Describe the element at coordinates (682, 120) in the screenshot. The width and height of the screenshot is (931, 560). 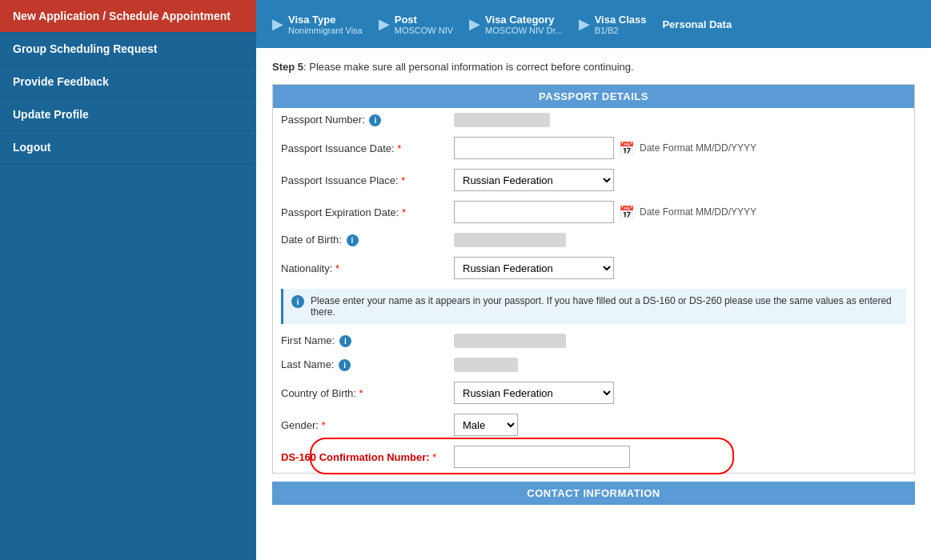
I see `passport-number-value` at that location.